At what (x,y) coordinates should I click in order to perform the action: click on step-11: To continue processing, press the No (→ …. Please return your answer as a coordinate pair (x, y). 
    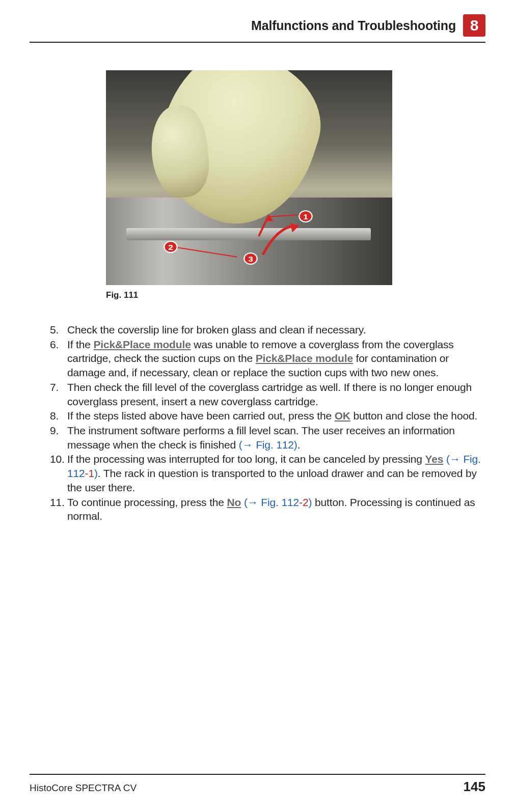
    Looking at the image, I should click on (267, 509).